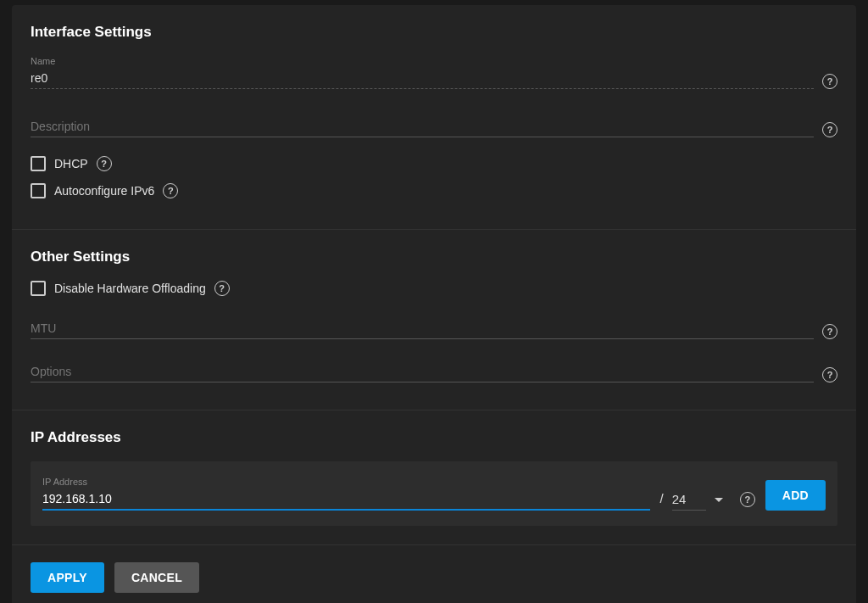 The image size is (868, 603). Describe the element at coordinates (434, 257) in the screenshot. I see `section-title-other: Other Settings` at that location.